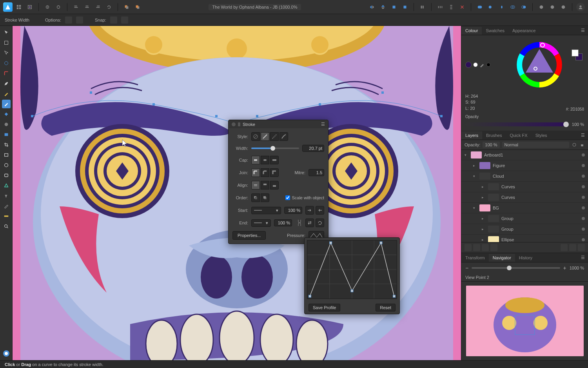 This screenshot has width=588, height=368. Describe the element at coordinates (313, 148) in the screenshot. I see `width-input: 20.7 pt` at that location.